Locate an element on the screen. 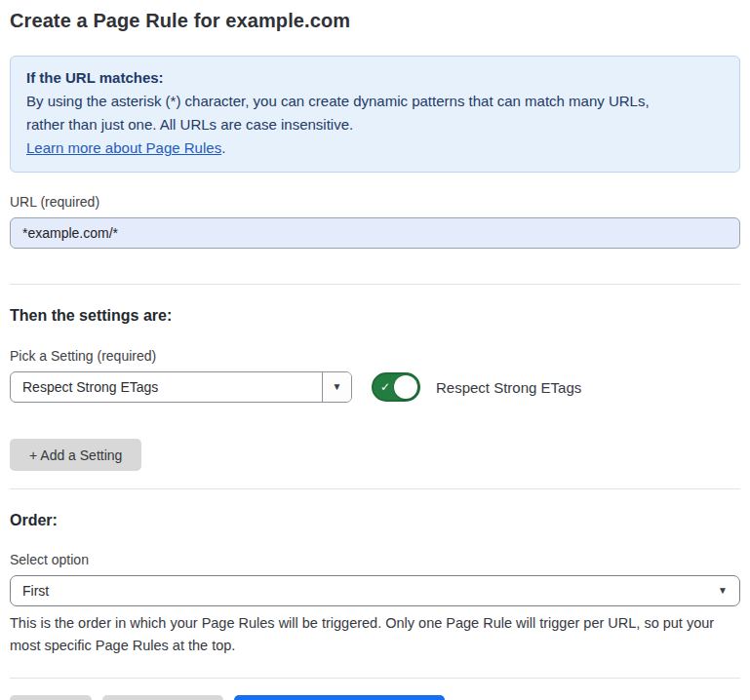  order-select-value: First is located at coordinates (35, 591).